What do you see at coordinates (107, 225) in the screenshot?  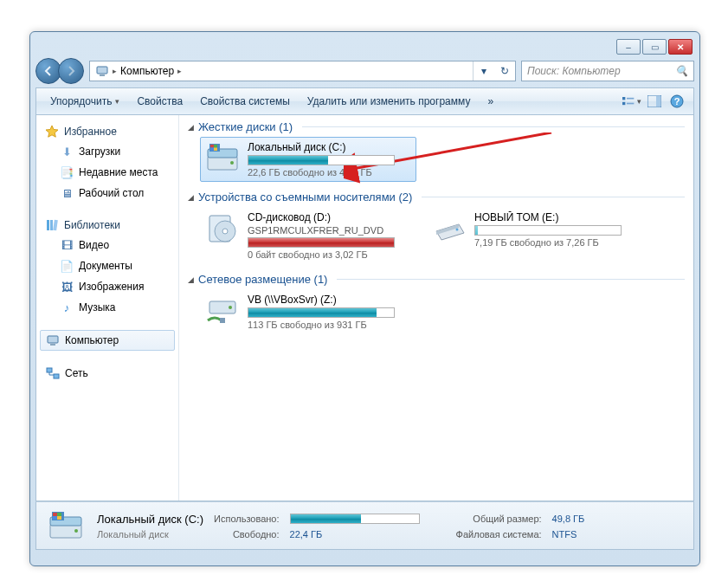 I see `sidebar-lib-header: Библиотеки` at bounding box center [107, 225].